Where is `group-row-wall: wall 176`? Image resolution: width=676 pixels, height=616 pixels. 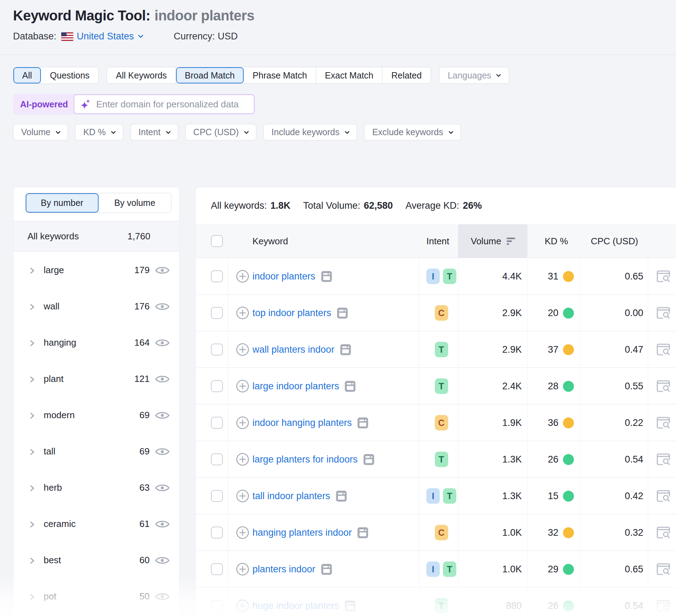 group-row-wall: wall 176 is located at coordinates (96, 306).